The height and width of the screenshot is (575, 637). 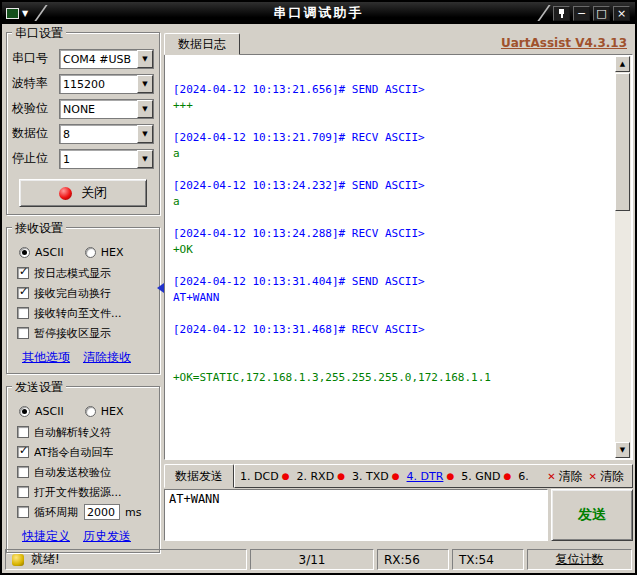 What do you see at coordinates (46, 358) in the screenshot?
I see `other-options-link: 其他选项` at bounding box center [46, 358].